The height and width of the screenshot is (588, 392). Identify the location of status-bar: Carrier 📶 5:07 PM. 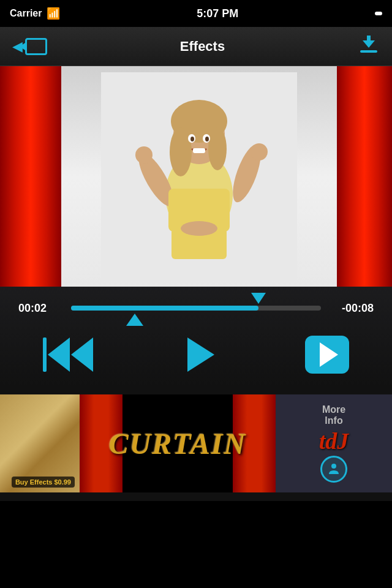
(196, 13).